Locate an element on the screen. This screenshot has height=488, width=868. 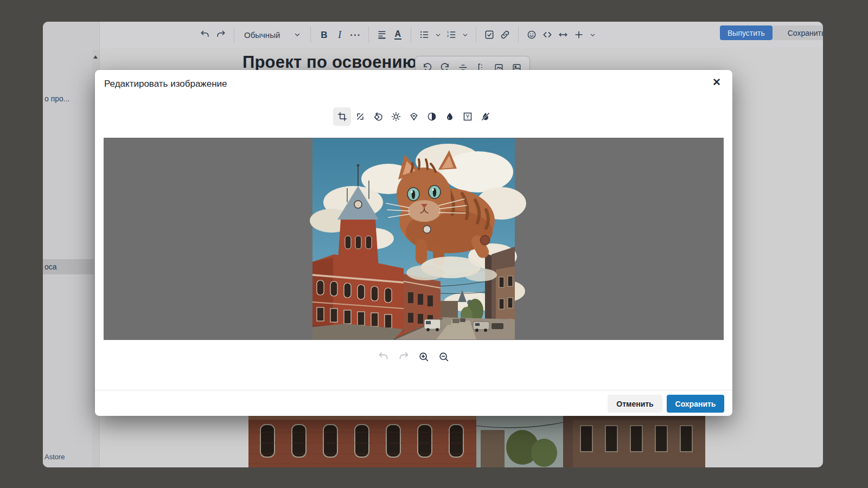
resize-tool-button is located at coordinates (360, 117).